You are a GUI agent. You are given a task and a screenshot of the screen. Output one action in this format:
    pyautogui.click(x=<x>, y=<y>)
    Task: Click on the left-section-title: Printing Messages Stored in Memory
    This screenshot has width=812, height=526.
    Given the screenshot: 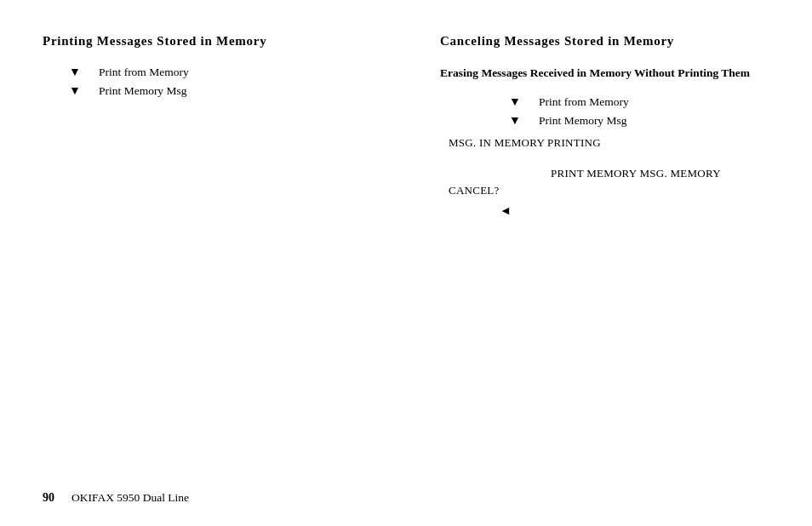 What is the action you would take?
    pyautogui.click(x=208, y=41)
    